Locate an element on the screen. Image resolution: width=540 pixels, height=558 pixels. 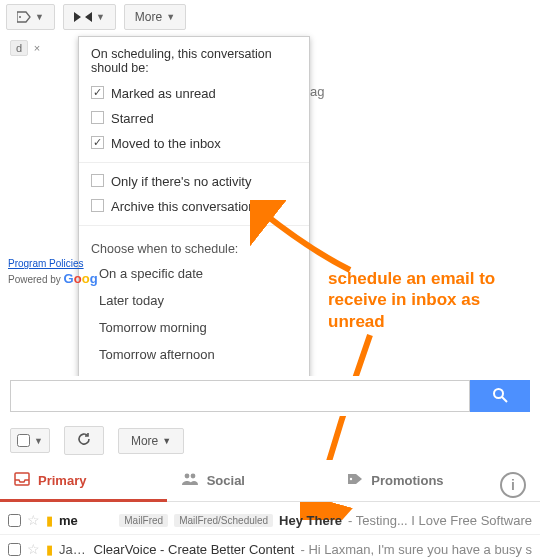
option-archive: Archive this conversation is located at coordinates (194, 206).